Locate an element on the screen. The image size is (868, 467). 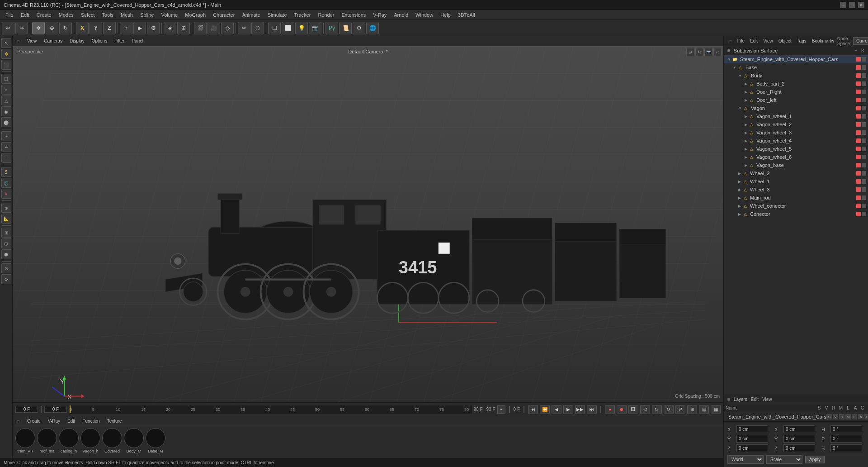
obj-vagon-wheel5: ▶ △ Vagon_wheel_5 is located at coordinates (796, 149).